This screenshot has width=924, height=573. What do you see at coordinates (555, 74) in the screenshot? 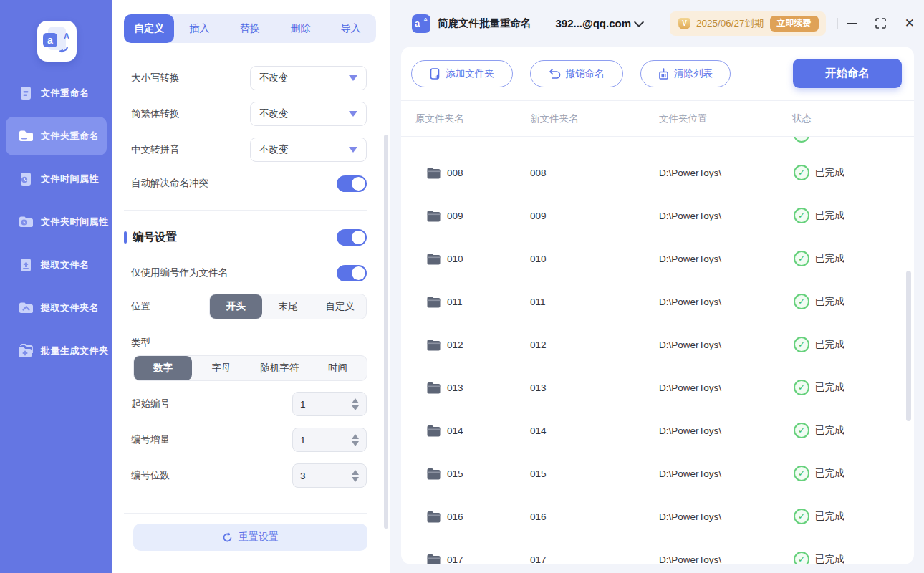
I see `undo-icon` at bounding box center [555, 74].